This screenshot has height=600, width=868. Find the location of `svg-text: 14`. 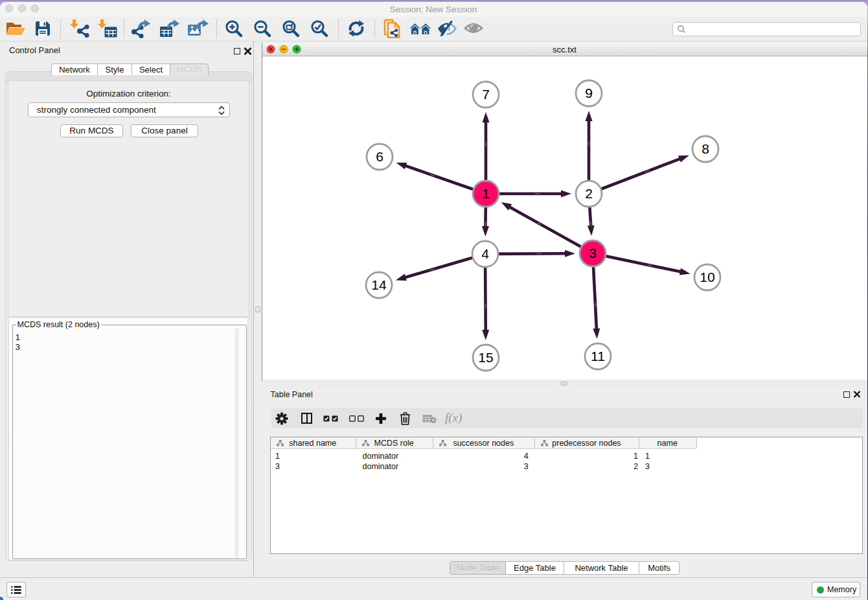

svg-text: 14 is located at coordinates (379, 285).